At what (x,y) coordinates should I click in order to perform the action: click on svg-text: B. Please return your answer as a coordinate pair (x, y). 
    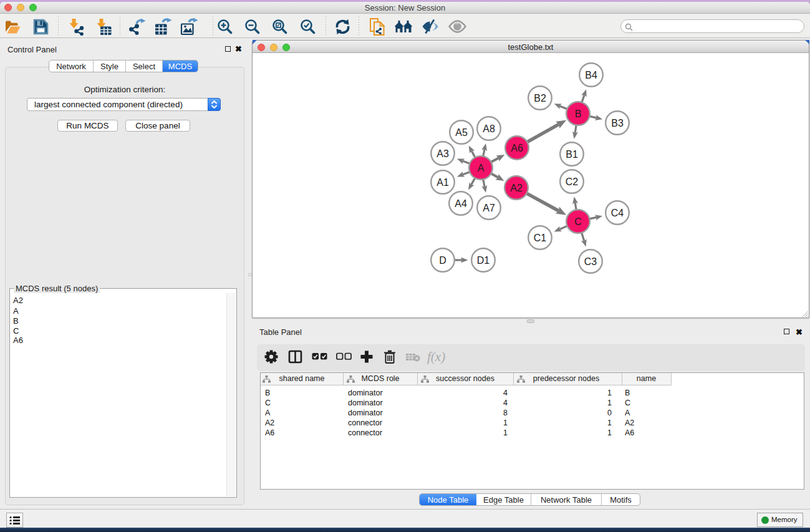
    Looking at the image, I should click on (579, 114).